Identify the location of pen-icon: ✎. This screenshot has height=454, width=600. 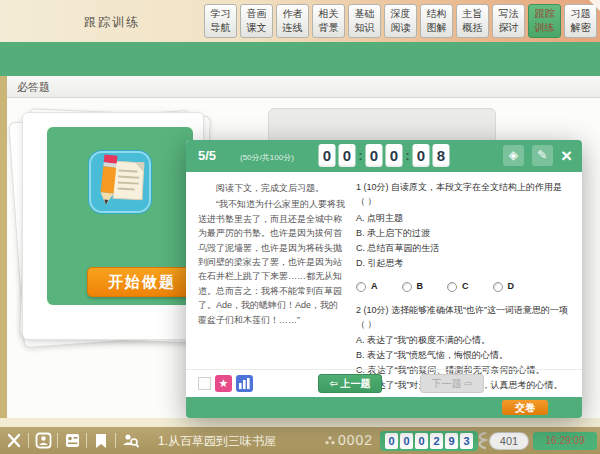
(542, 156).